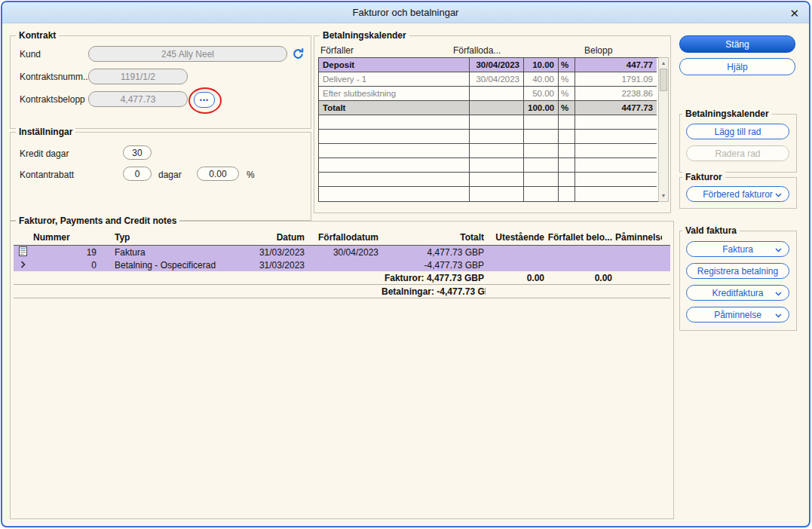 This screenshot has height=529, width=812. I want to click on lagg-till-rad-button: Lägg till rad, so click(737, 131).